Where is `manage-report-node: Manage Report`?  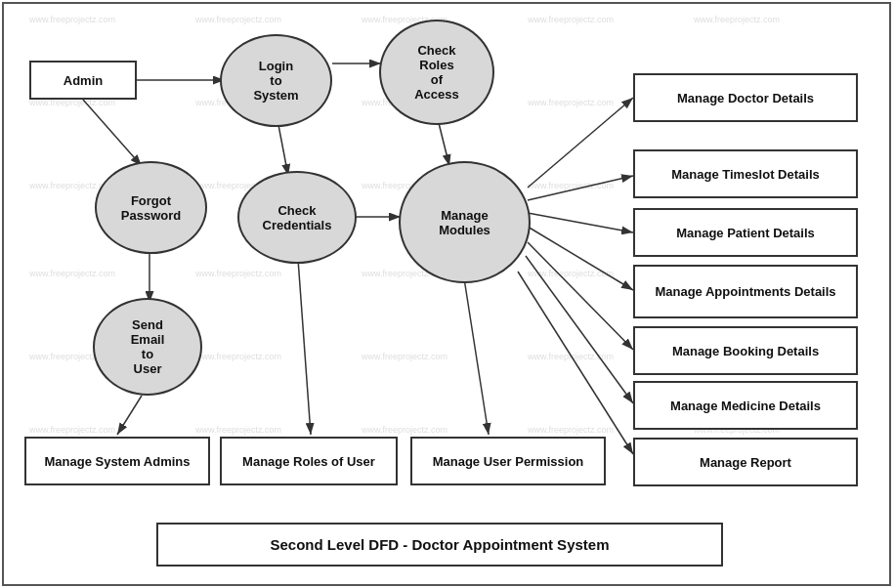 manage-report-node: Manage Report is located at coordinates (746, 462).